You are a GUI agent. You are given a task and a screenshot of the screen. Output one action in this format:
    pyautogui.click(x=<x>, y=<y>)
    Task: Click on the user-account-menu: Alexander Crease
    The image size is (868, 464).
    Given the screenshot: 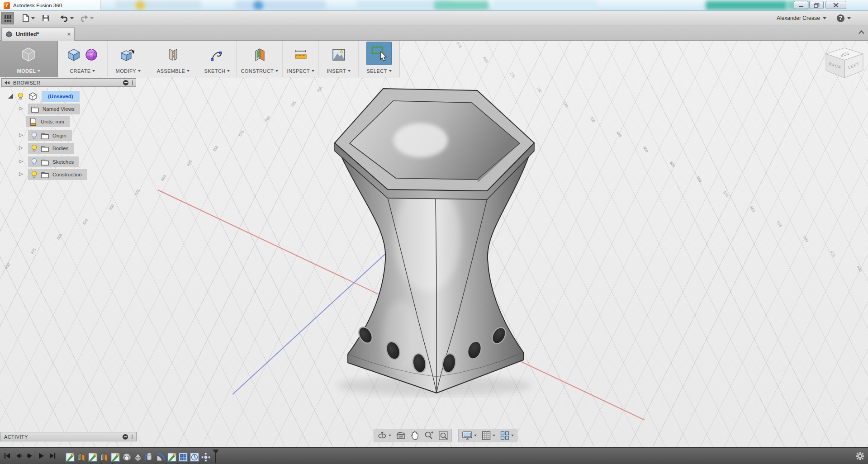 What is the action you would take?
    pyautogui.click(x=802, y=18)
    